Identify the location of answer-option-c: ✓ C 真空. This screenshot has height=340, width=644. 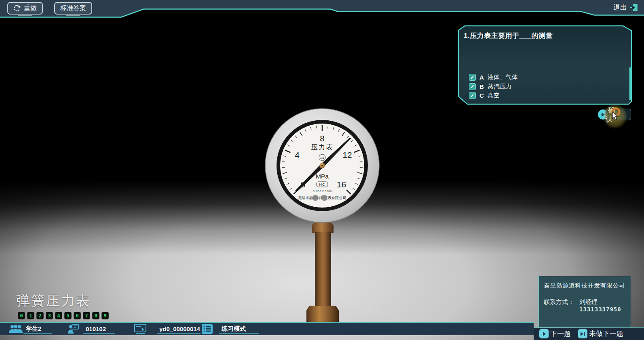
(484, 95).